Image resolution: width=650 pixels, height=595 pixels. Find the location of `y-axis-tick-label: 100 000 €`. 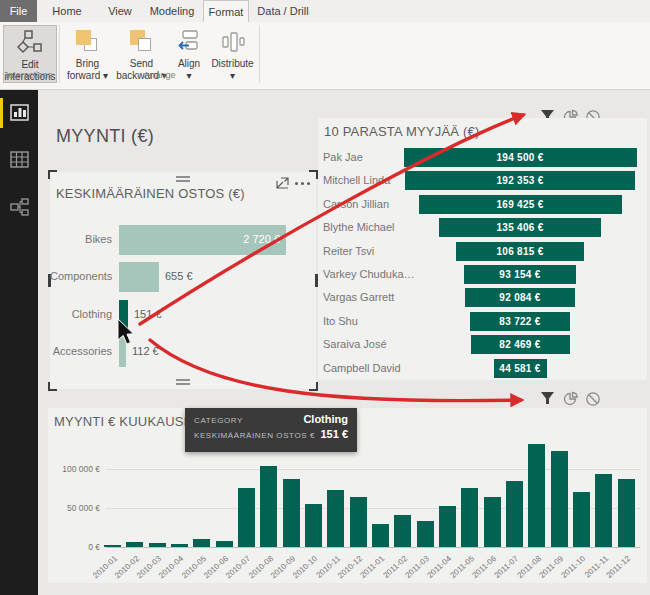

y-axis-tick-label: 100 000 € is located at coordinates (77, 469).